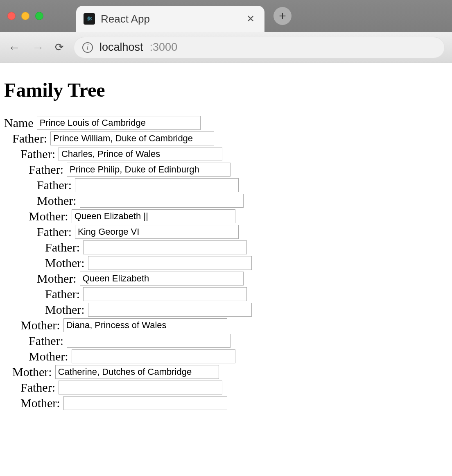 The height and width of the screenshot is (476, 452). What do you see at coordinates (11, 16) in the screenshot?
I see `close-window-button` at bounding box center [11, 16].